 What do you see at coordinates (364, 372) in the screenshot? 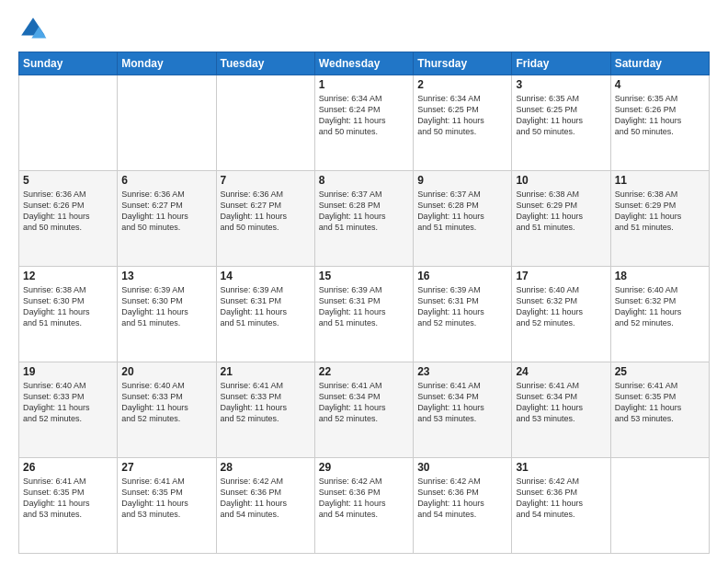
I see `day-number: 22` at bounding box center [364, 372].